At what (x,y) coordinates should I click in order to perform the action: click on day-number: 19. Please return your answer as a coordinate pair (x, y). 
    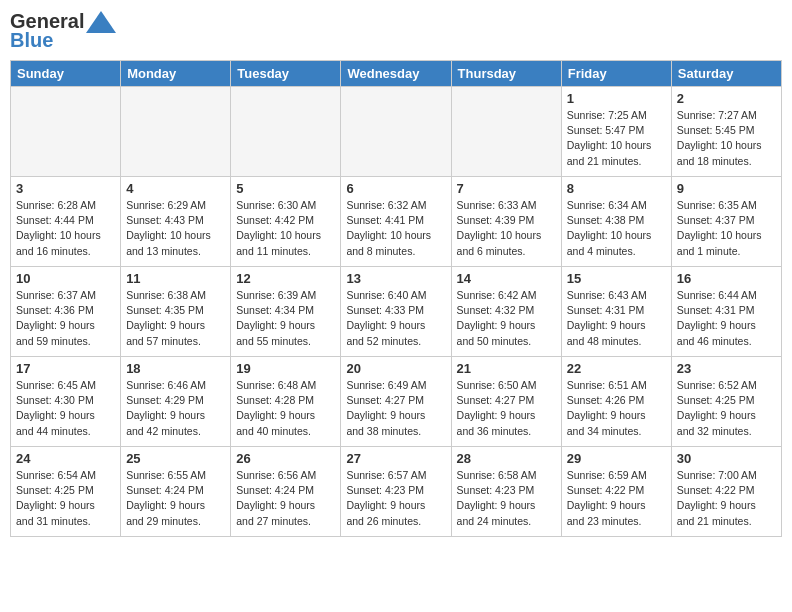
    Looking at the image, I should click on (286, 368).